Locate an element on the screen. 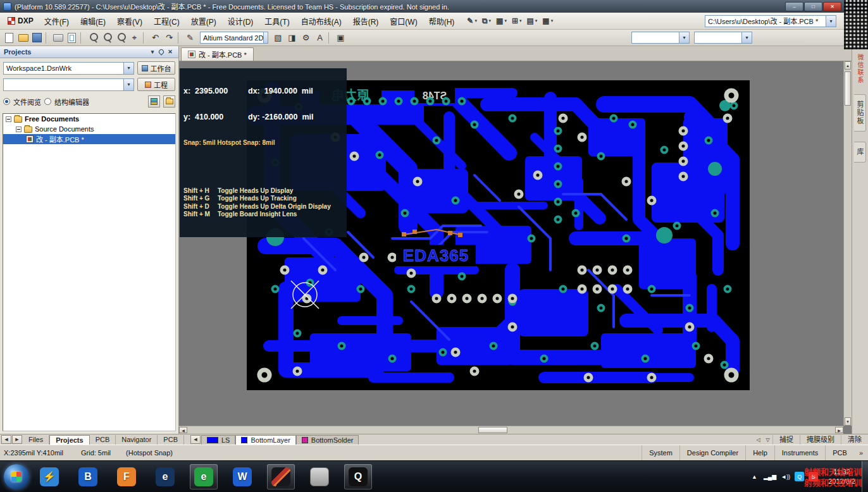  tab-scroll-left-icon is located at coordinates (6, 440).